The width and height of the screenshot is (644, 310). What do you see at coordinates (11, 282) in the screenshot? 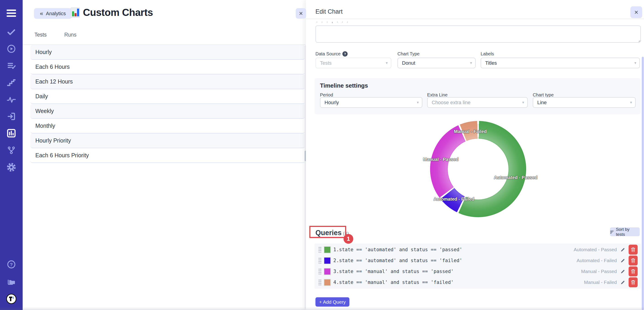
I see `folders-icon` at bounding box center [11, 282].